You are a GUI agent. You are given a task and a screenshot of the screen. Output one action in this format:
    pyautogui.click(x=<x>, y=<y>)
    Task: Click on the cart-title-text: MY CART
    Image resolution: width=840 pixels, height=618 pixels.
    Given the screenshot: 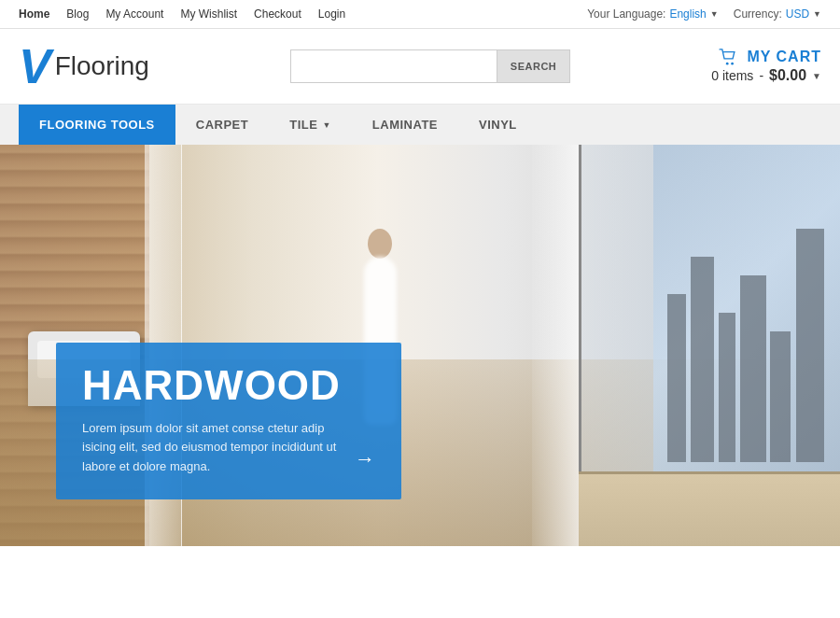 What is the action you would take?
    pyautogui.click(x=784, y=57)
    